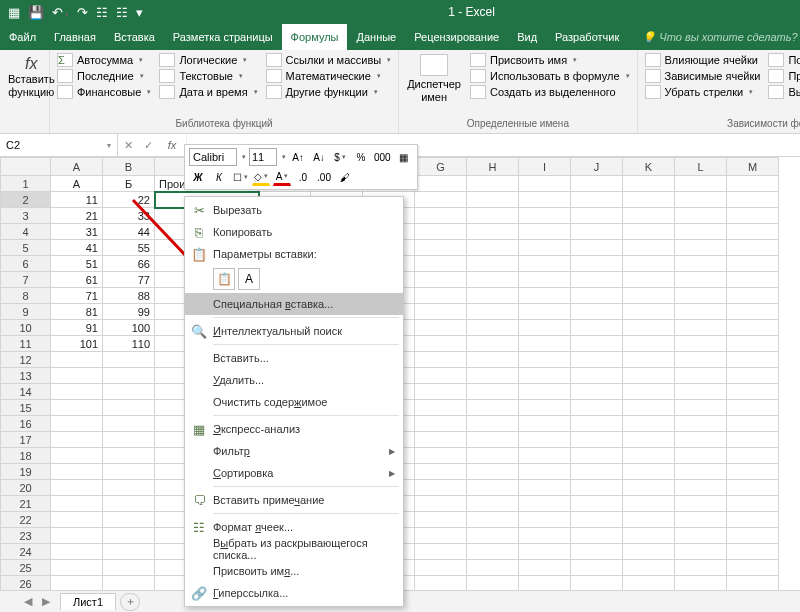 The width and height of the screenshot is (800, 612). I want to click on tab-view: Вид, so click(527, 37).